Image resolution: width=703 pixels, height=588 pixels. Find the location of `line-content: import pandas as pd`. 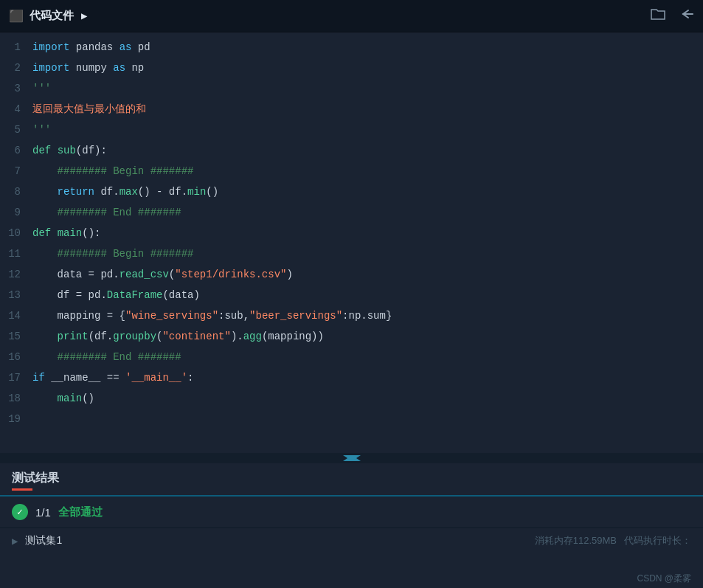

line-content: import pandas as pd is located at coordinates (367, 47).